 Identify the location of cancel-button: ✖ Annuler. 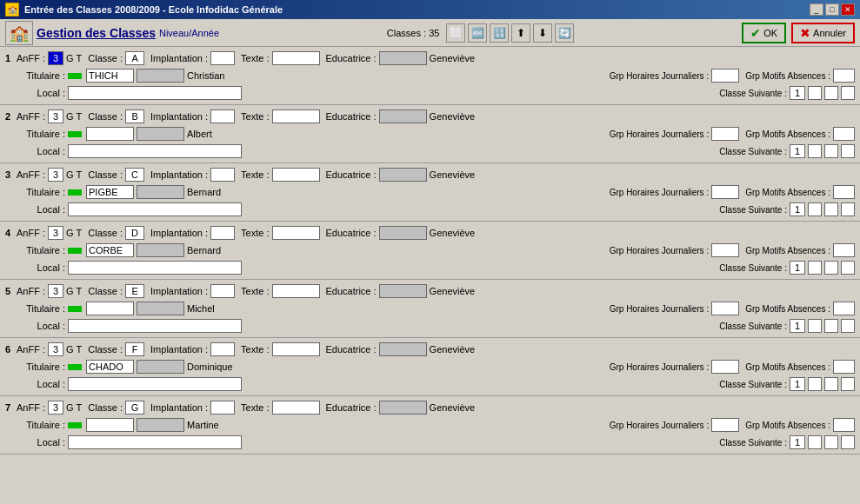
(823, 33).